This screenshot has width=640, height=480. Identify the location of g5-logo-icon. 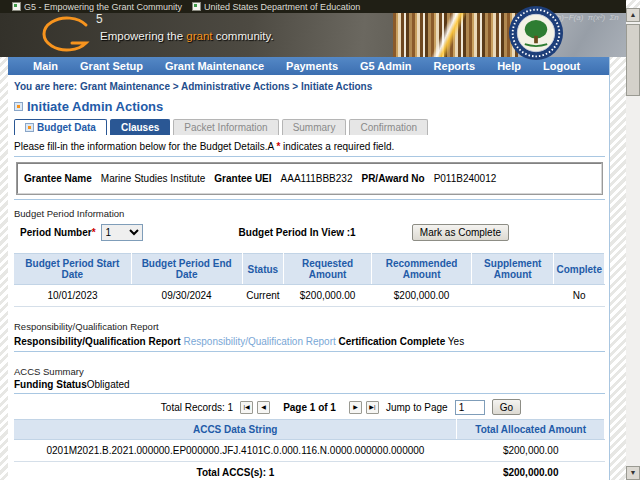
(68, 35).